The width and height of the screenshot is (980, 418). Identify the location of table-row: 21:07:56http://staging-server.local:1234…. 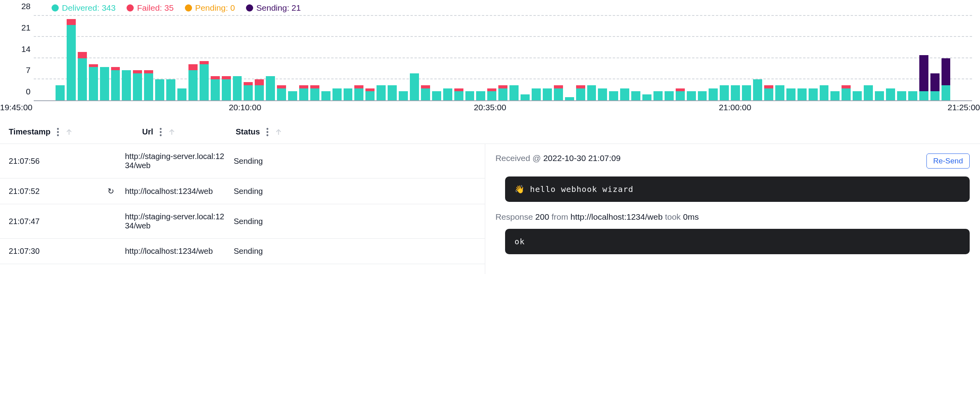
(242, 161).